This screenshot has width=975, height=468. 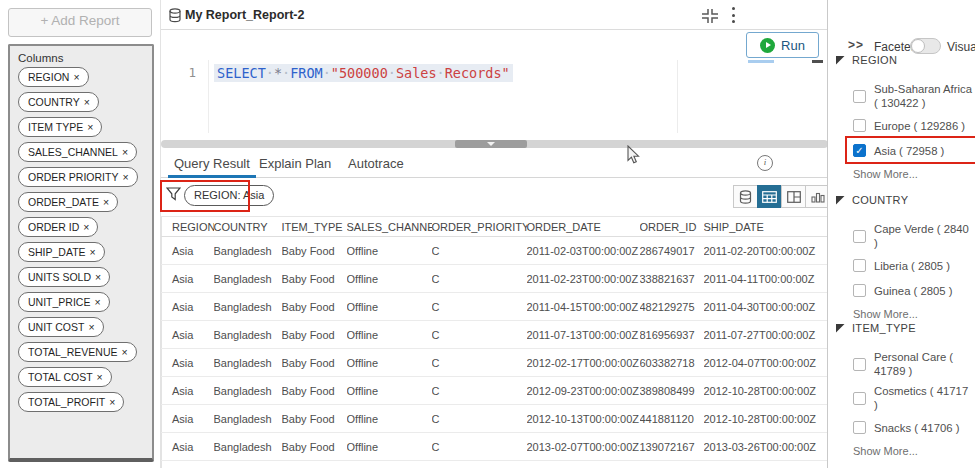 What do you see at coordinates (914, 266) in the screenshot?
I see `facet-item-liberia-2805: Liberia ( 2805 )` at bounding box center [914, 266].